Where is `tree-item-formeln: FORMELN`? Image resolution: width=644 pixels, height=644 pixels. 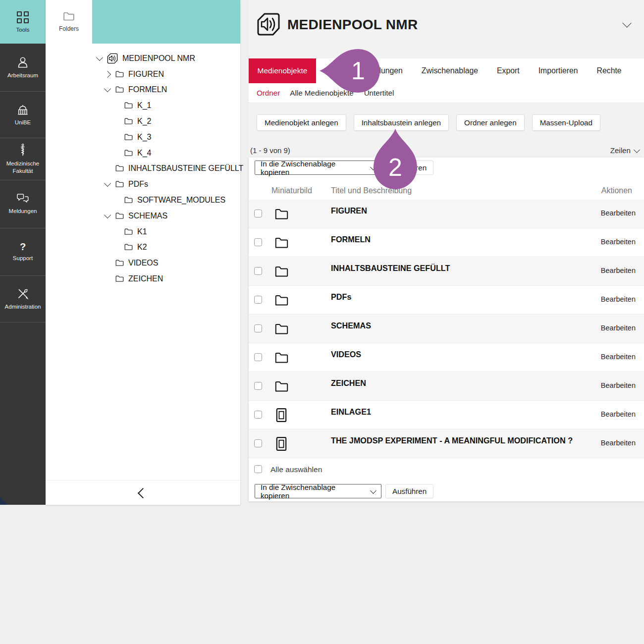 tree-item-formeln: FORMELN is located at coordinates (143, 90).